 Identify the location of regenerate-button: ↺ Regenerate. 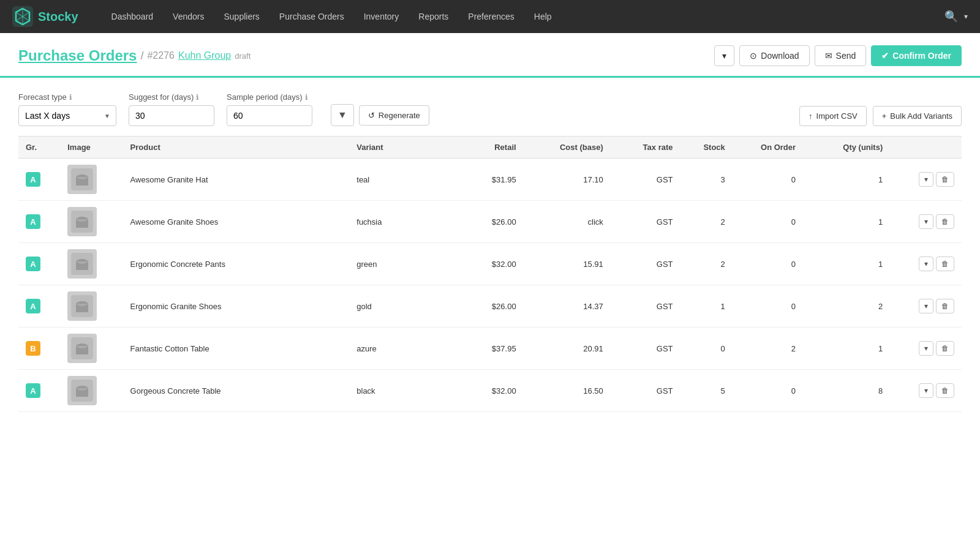
(394, 115).